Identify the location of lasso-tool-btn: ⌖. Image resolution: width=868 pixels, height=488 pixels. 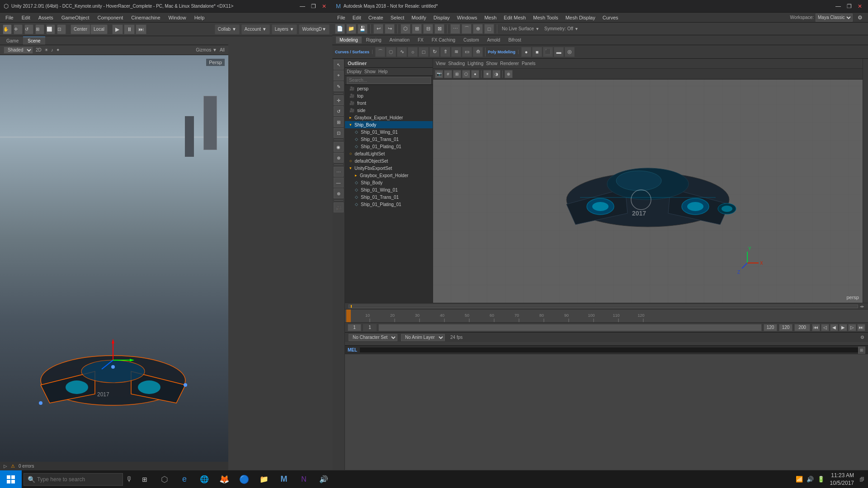
(339, 75).